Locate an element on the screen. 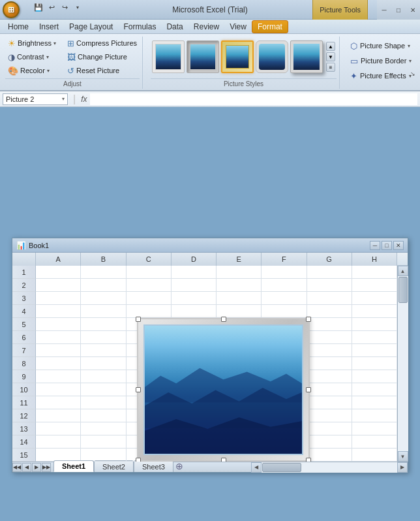 This screenshot has width=420, height=521. scroll-up-arrow: ▲ is located at coordinates (403, 271).